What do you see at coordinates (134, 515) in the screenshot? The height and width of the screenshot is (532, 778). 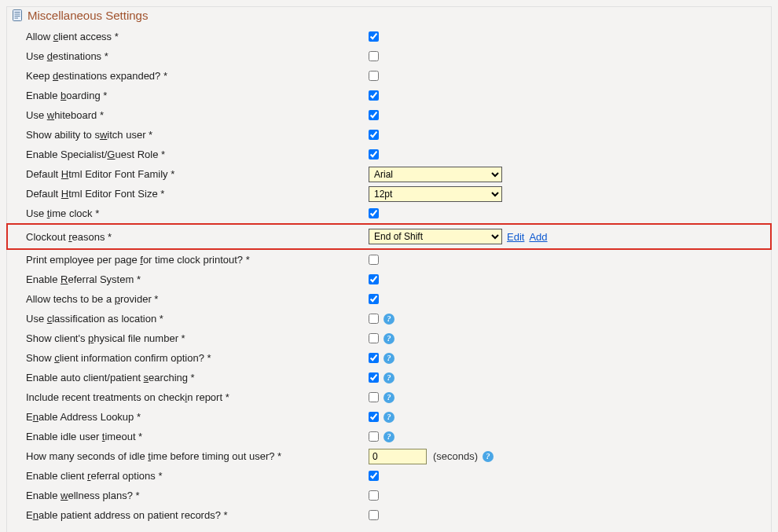 I see `setting-label-post: able patient address on patient records?…` at bounding box center [134, 515].